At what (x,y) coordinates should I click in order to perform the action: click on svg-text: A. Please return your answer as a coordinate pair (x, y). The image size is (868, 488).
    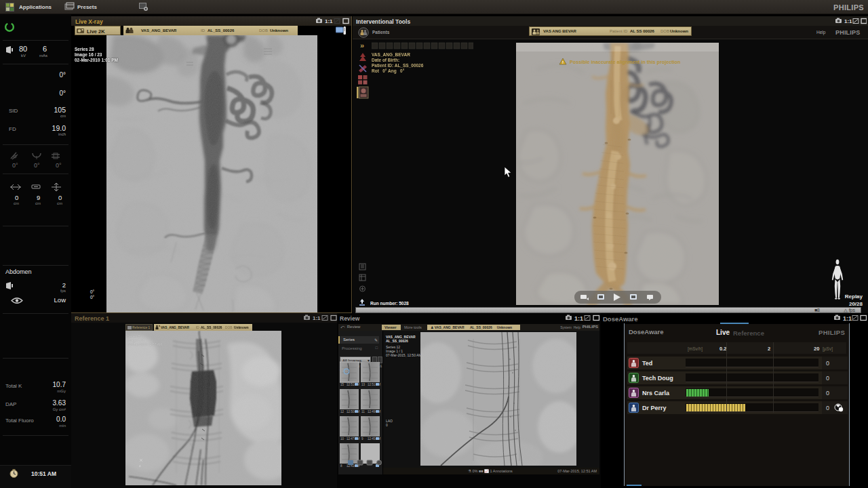
    Looking at the image, I should click on (140, 466).